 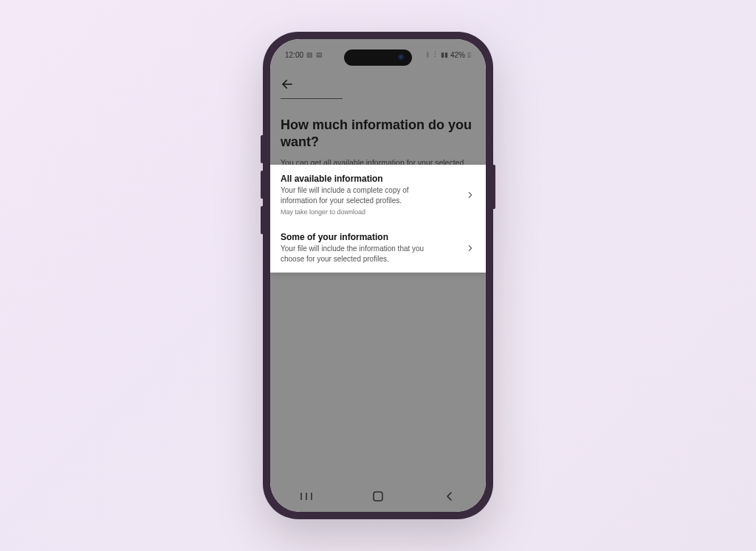 I want to click on android-nav-bar, so click(x=378, y=496).